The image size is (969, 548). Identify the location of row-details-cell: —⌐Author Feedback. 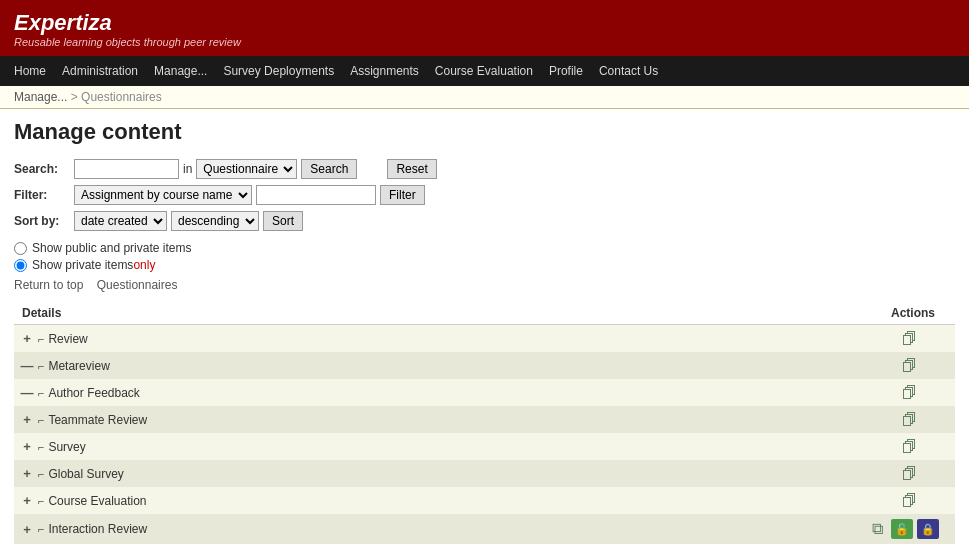
(344, 392).